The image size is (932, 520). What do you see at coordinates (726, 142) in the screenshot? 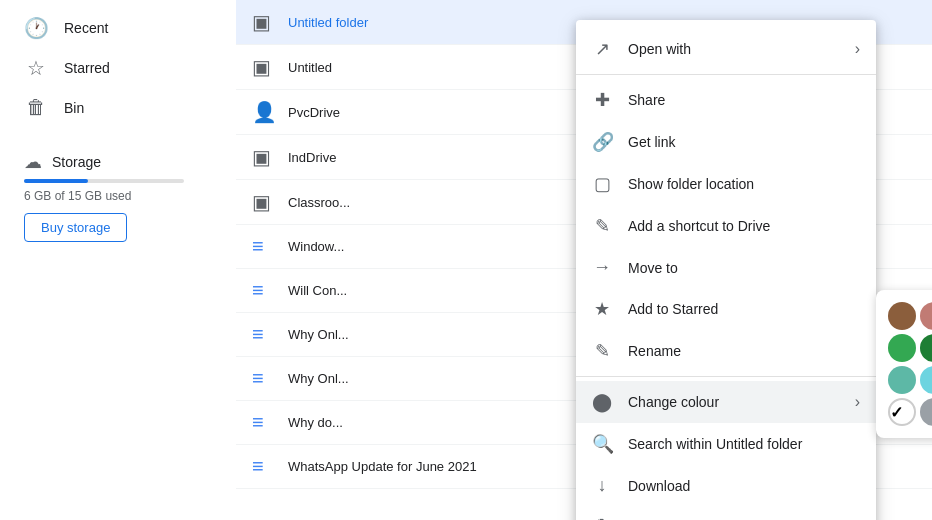
I see `menu-item-get-link: 🔗 Get link` at bounding box center [726, 142].